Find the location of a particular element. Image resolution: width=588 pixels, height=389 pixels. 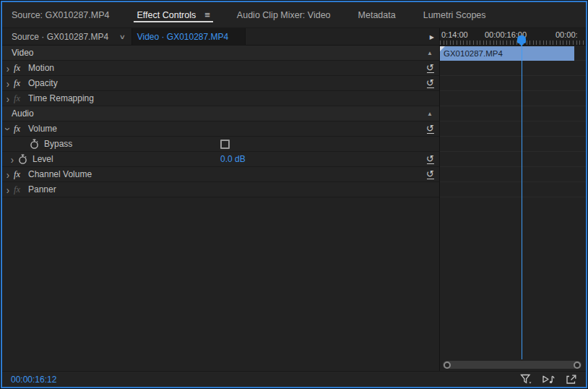

tab-effect-controls-label: Effect Controls is located at coordinates (167, 15).